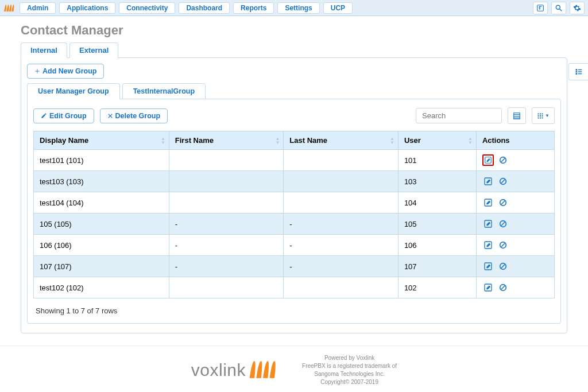  Describe the element at coordinates (68, 116) in the screenshot. I see `edit-group-label: Edit Group` at that location.